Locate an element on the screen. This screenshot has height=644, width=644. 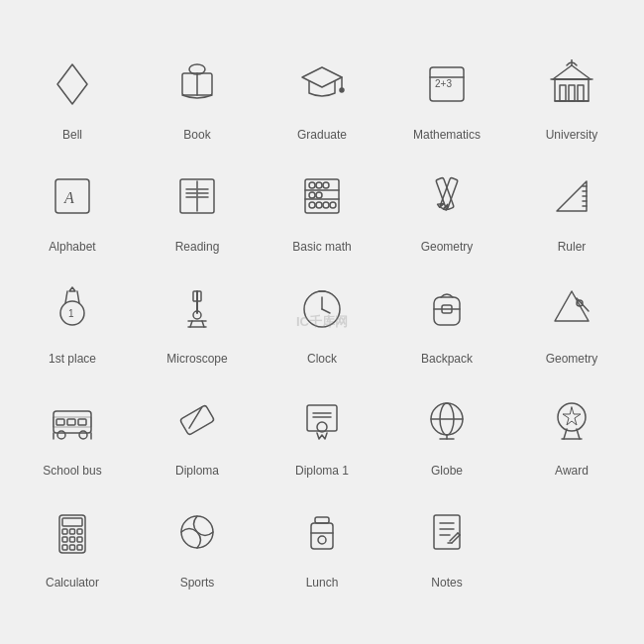
microscope-icon is located at coordinates (197, 311).